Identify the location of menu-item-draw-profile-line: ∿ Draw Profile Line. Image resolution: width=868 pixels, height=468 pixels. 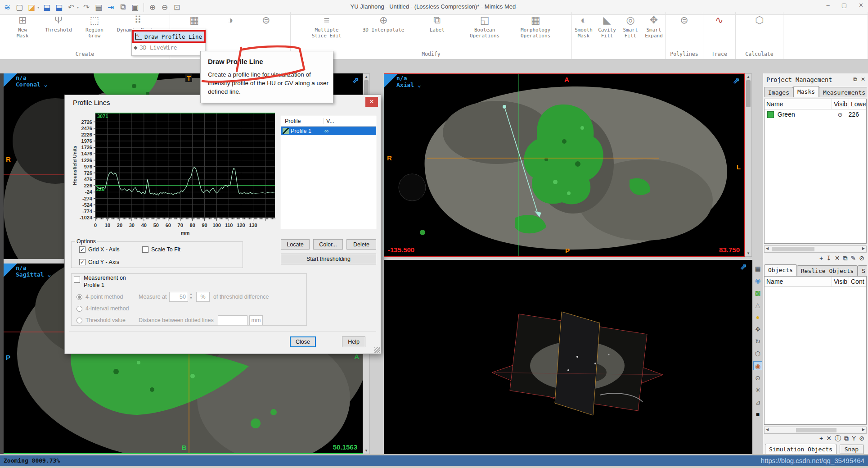
(169, 36).